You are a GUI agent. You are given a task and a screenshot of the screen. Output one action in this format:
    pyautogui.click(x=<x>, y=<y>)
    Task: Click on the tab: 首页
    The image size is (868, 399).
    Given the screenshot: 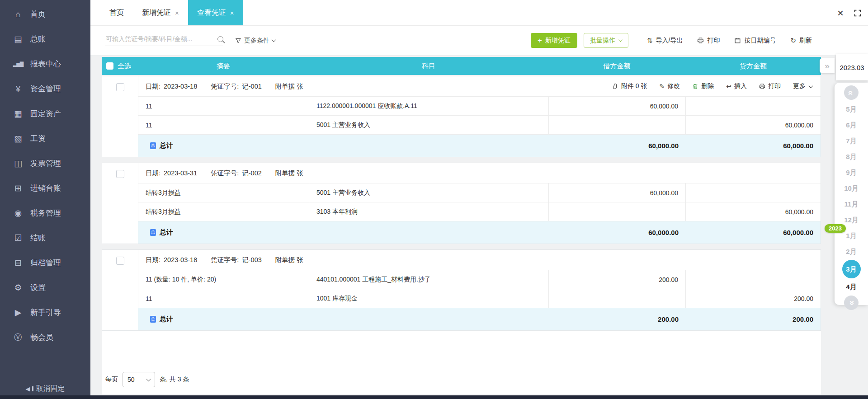 What is the action you would take?
    pyautogui.click(x=117, y=13)
    